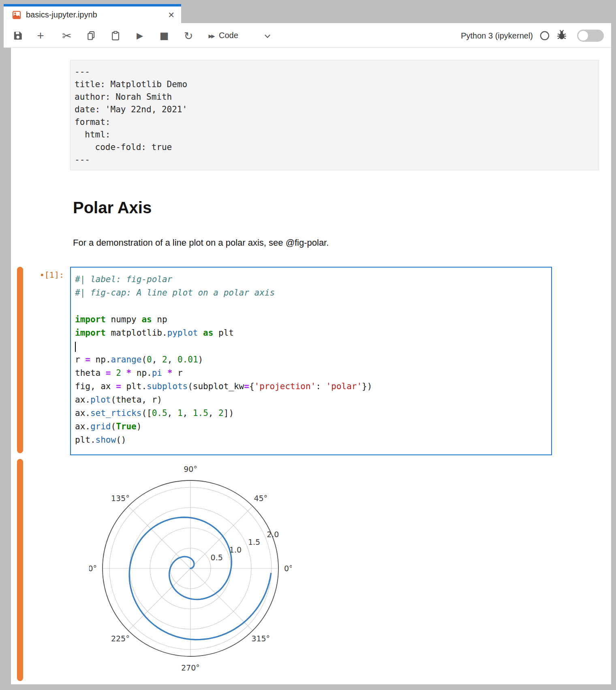  Describe the element at coordinates (41, 36) in the screenshot. I see `plus-icon: +` at that location.